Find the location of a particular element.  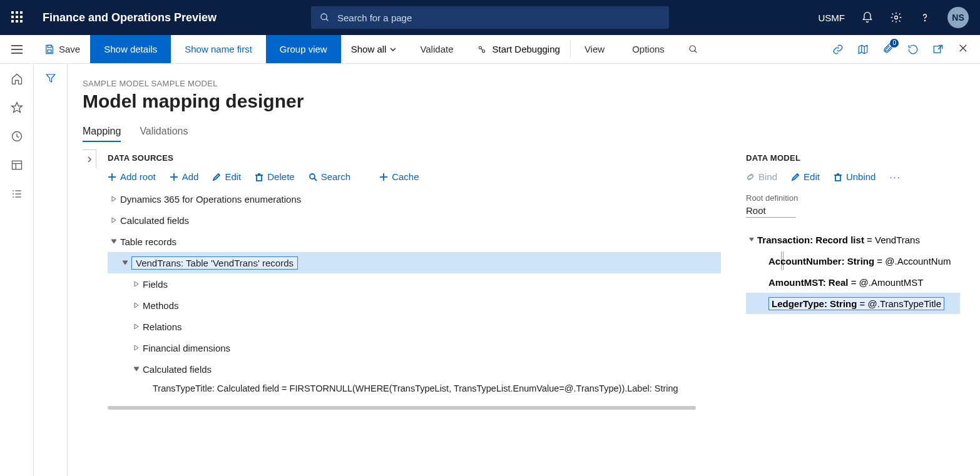

nav-toggle-button is located at coordinates (17, 49).